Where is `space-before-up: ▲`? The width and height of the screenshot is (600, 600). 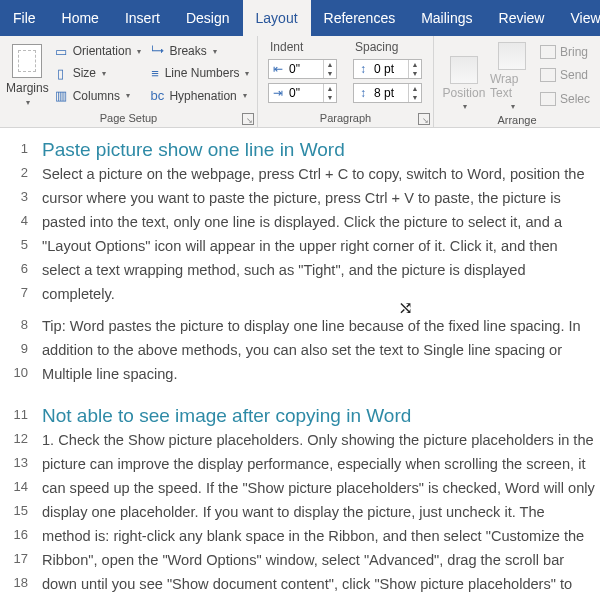 space-before-up: ▲ is located at coordinates (415, 64).